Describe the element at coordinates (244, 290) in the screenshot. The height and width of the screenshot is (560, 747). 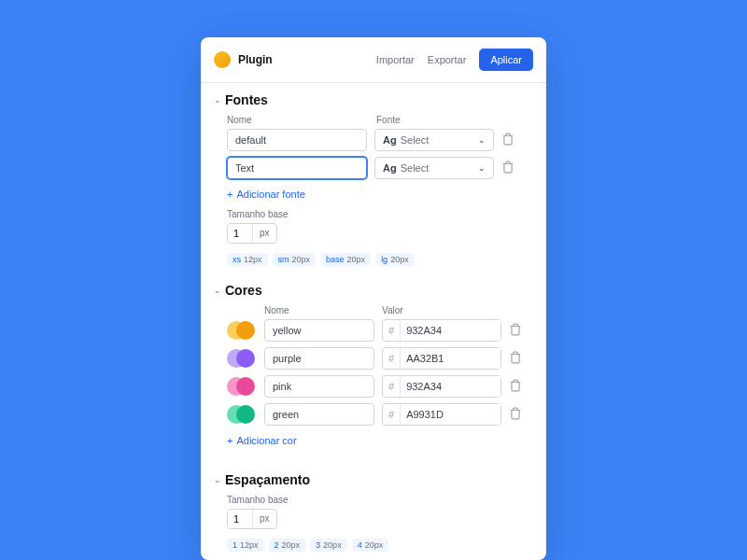
I see `colors-title: Cores` at that location.